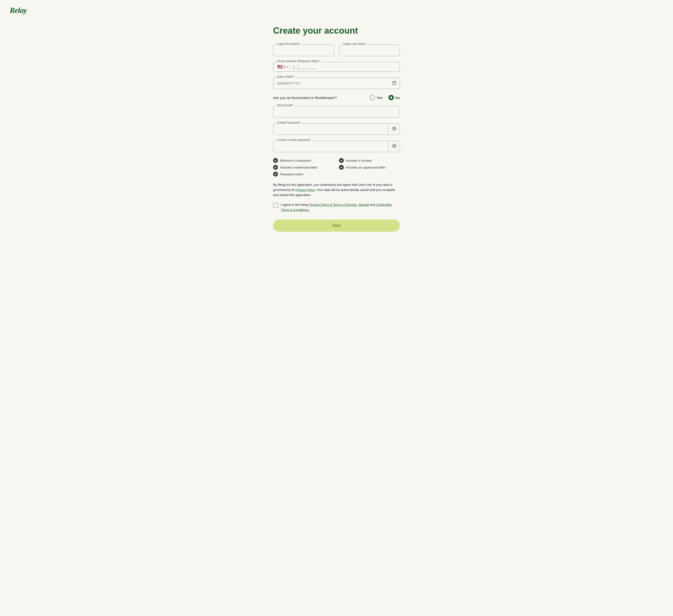  What do you see at coordinates (336, 97) in the screenshot?
I see `accountant-row: Are you an Accountant or Bookkeeper? Yes…` at bounding box center [336, 97].